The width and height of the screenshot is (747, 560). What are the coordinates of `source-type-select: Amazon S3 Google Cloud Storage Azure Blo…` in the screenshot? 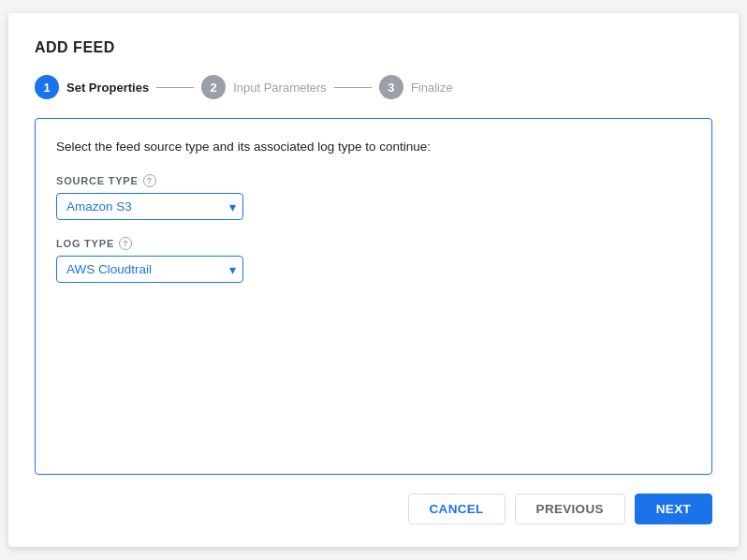 It's located at (150, 206).